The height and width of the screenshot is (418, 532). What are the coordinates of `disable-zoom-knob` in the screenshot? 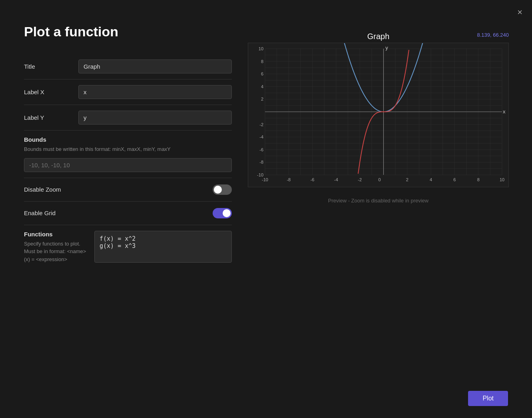 It's located at (218, 190).